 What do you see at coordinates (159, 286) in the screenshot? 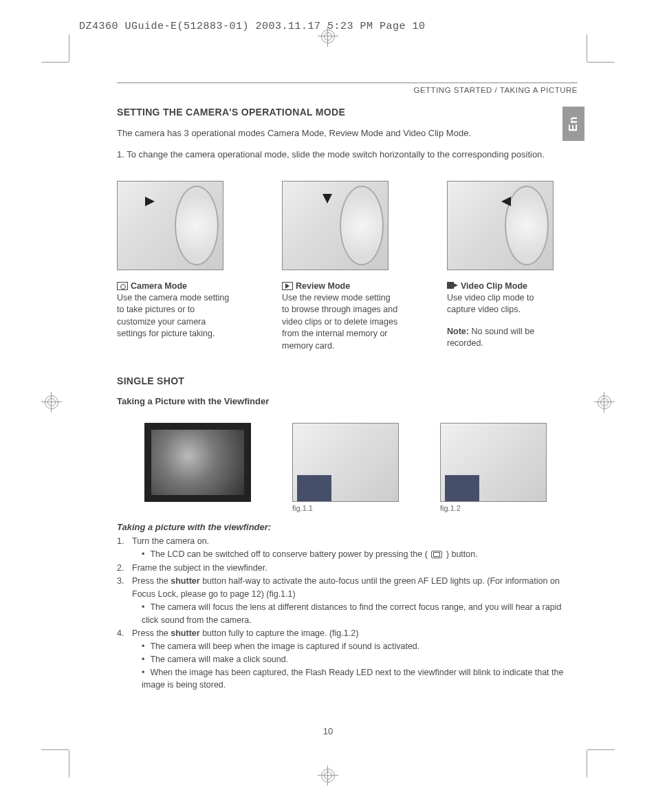
I see `mode-camera-title: Camera Mode` at bounding box center [159, 286].